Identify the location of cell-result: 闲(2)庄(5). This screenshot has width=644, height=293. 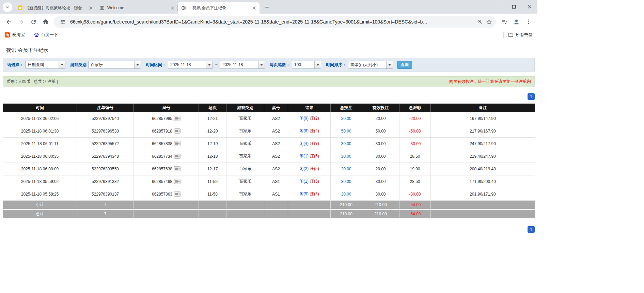
(309, 169).